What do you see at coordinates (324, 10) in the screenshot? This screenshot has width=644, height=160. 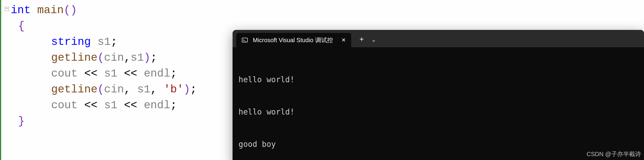 I see `code-line: −int main()` at bounding box center [324, 10].